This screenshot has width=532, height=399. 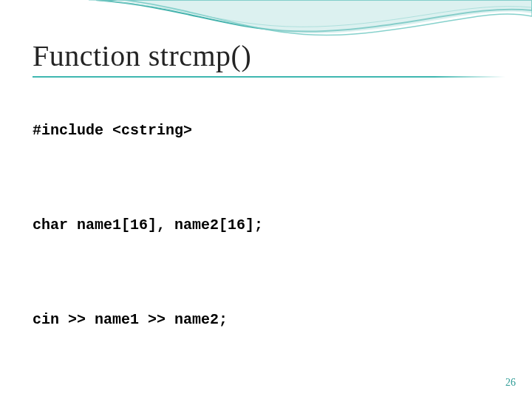 What do you see at coordinates (266, 225) in the screenshot?
I see `code-line: char name1[16], name2[16];` at bounding box center [266, 225].